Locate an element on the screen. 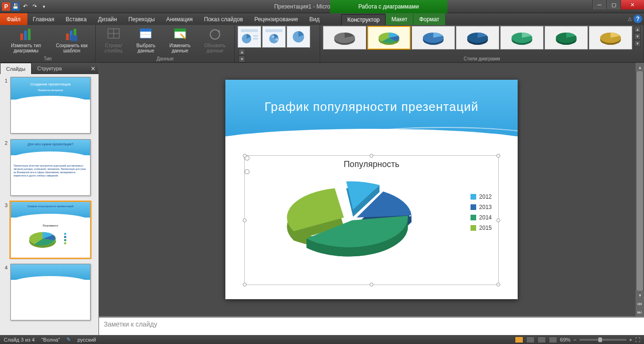 This screenshot has width=644, height=344. tab-slides: Слайды is located at coordinates (16, 68).